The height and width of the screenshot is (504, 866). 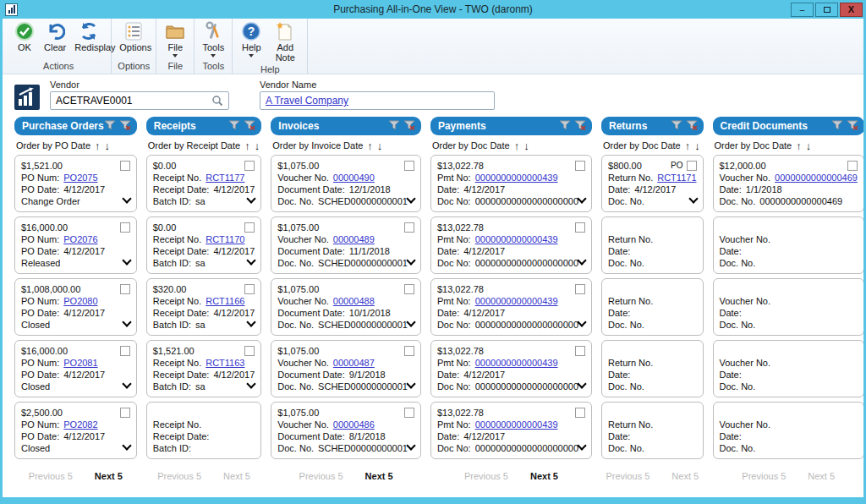 I want to click on column-header-invoices: Invoices, so click(x=346, y=126).